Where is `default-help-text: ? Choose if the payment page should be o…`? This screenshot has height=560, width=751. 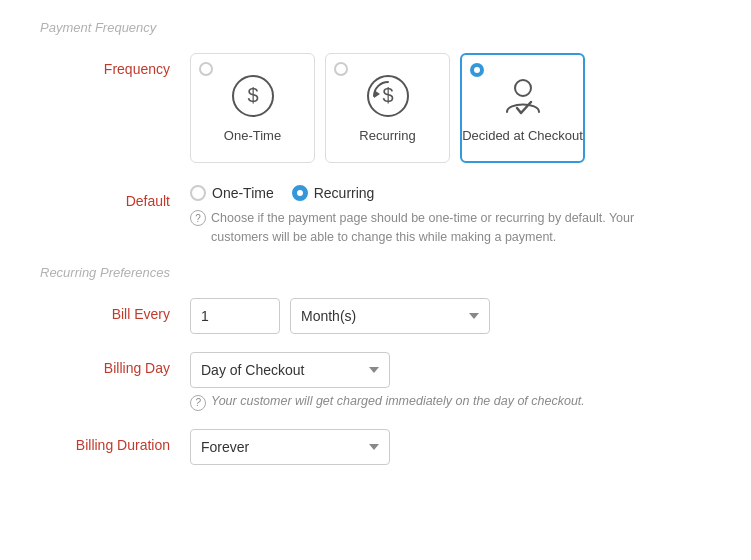
default-help-text: ? Choose if the payment page should be o… is located at coordinates (420, 228).